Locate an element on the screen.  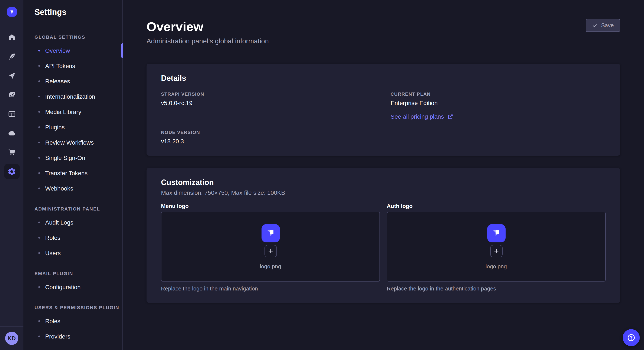
active-indicator is located at coordinates (122, 51).